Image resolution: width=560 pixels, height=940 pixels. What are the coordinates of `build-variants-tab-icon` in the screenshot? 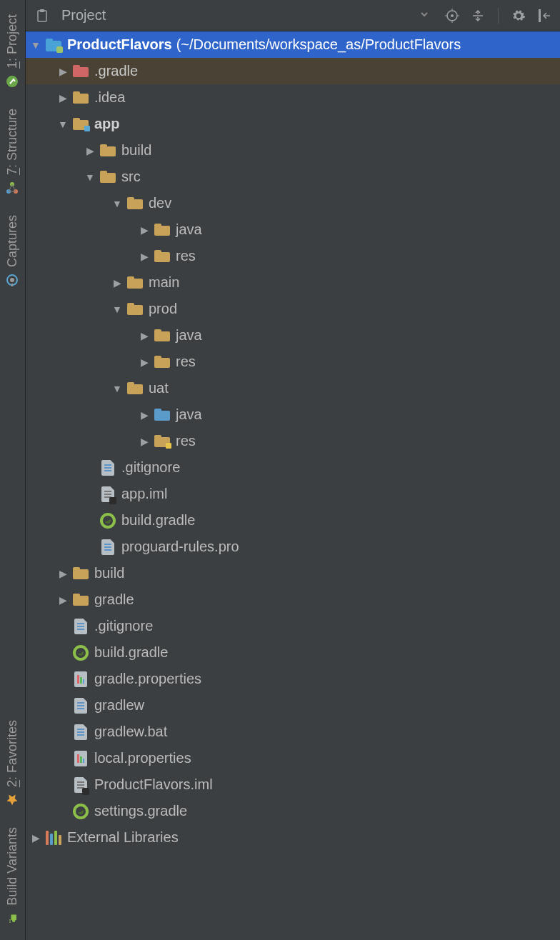 It's located at (13, 919).